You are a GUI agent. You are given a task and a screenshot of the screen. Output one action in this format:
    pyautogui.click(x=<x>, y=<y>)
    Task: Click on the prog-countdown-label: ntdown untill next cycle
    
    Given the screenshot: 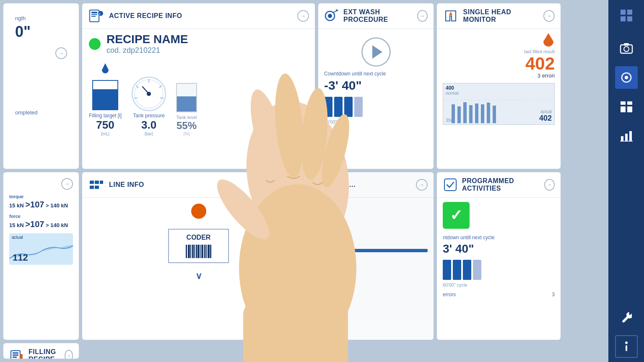 What is the action you would take?
    pyautogui.click(x=499, y=238)
    